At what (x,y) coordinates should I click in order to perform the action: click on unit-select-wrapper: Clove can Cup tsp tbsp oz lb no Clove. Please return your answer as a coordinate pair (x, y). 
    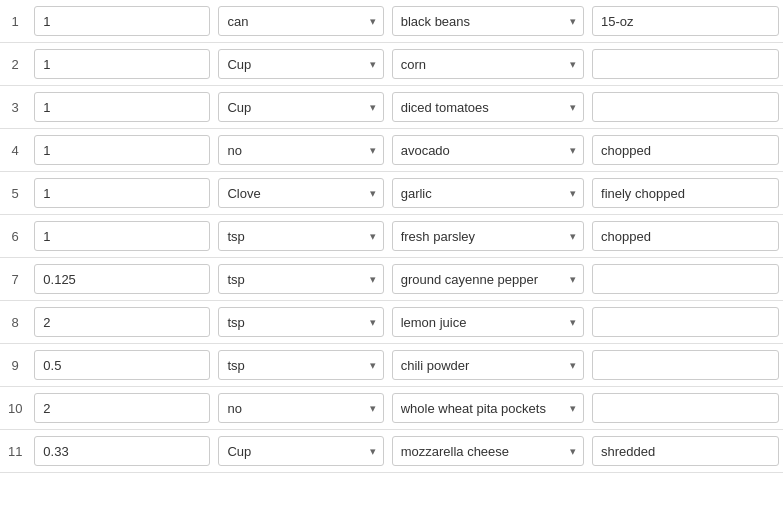
    Looking at the image, I should click on (300, 193).